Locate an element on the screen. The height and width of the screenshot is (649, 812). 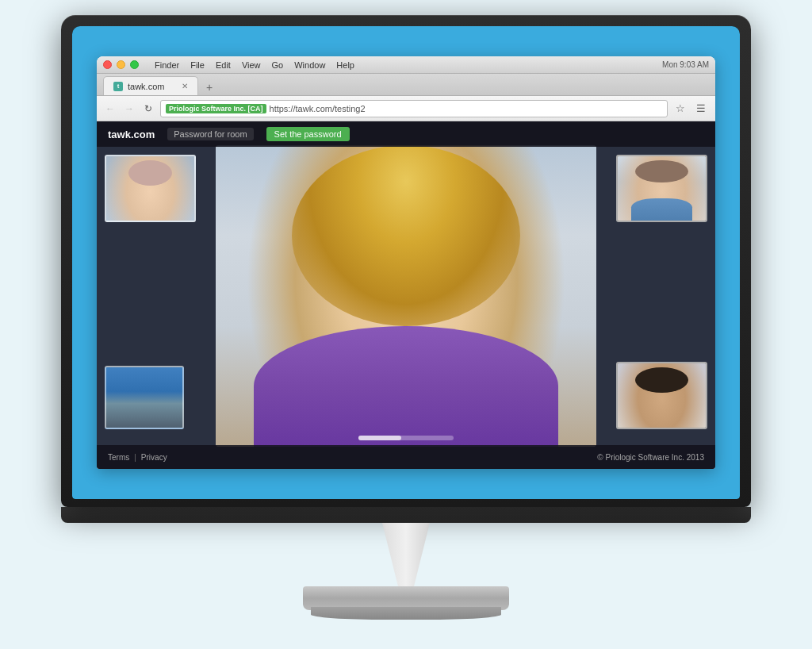
reload-button: ↻ is located at coordinates (148, 109).